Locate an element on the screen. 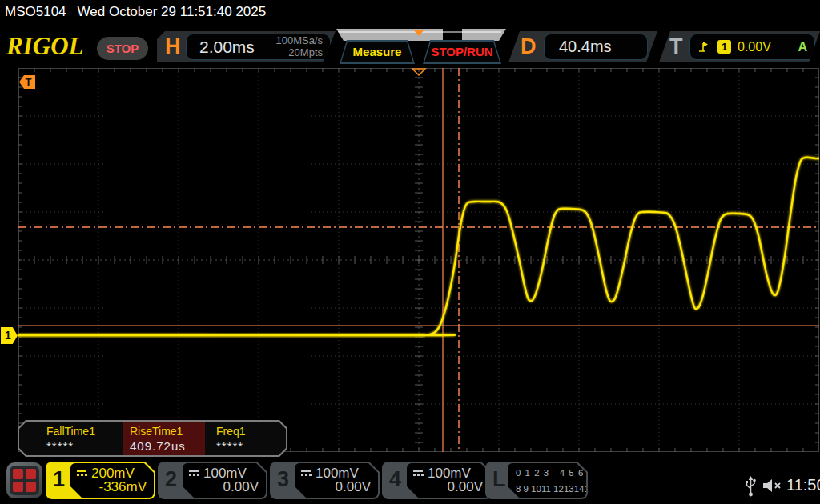  logic-channels-row1: 0 1 2 3 4 5 6 7 is located at coordinates (554, 473).